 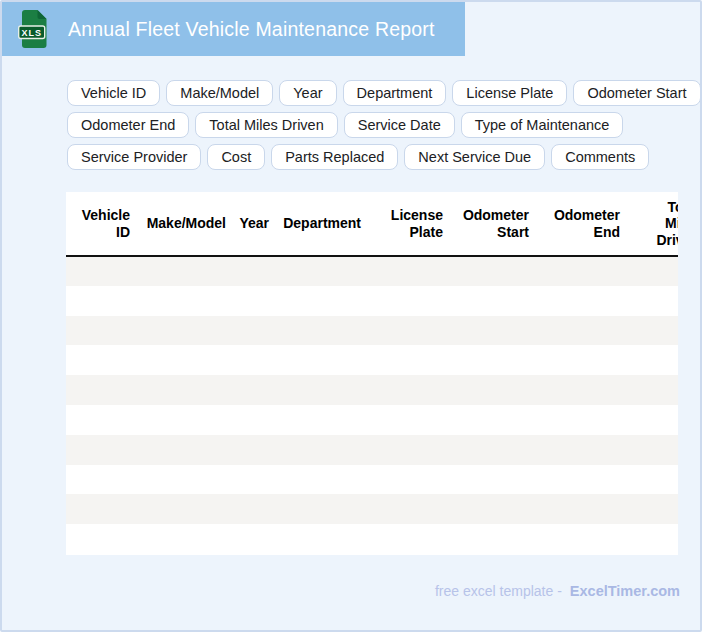 I want to click on chip-license-plate: License Plate, so click(x=510, y=93).